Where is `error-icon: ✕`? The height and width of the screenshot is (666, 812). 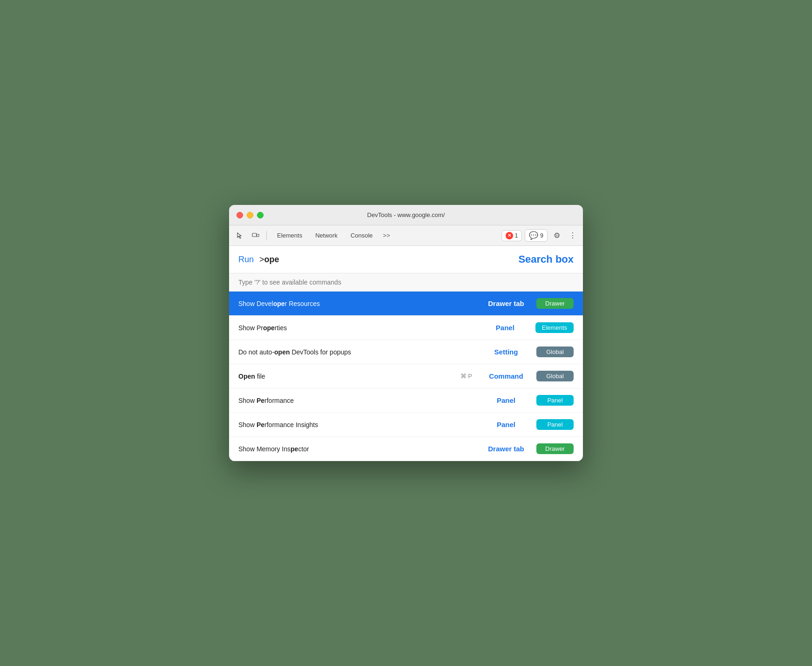 error-icon: ✕ is located at coordinates (509, 236).